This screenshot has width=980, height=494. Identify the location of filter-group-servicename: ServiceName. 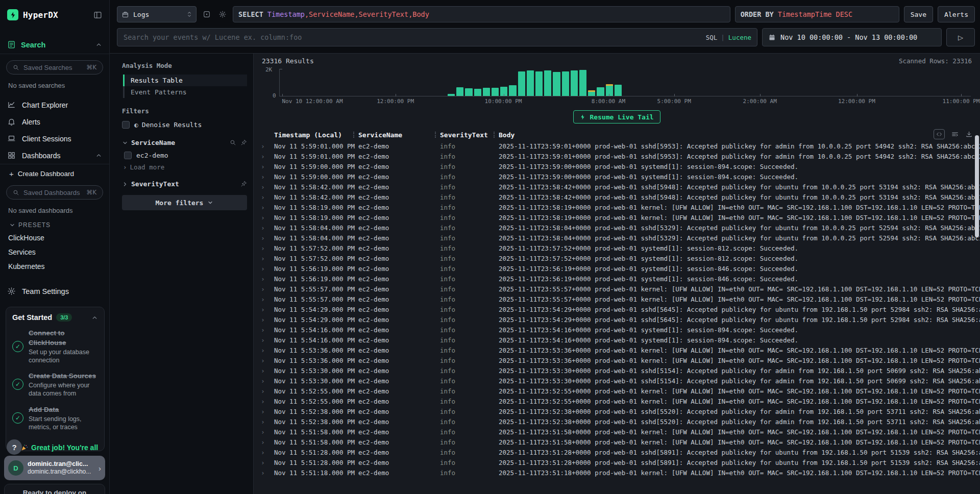
(185, 143).